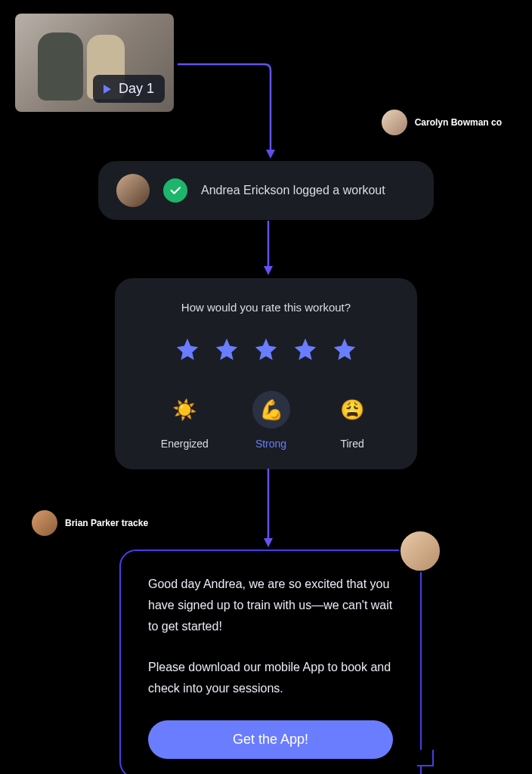  I want to click on message-paragraph: Good day Andrea, we are so excited that …, so click(271, 605).